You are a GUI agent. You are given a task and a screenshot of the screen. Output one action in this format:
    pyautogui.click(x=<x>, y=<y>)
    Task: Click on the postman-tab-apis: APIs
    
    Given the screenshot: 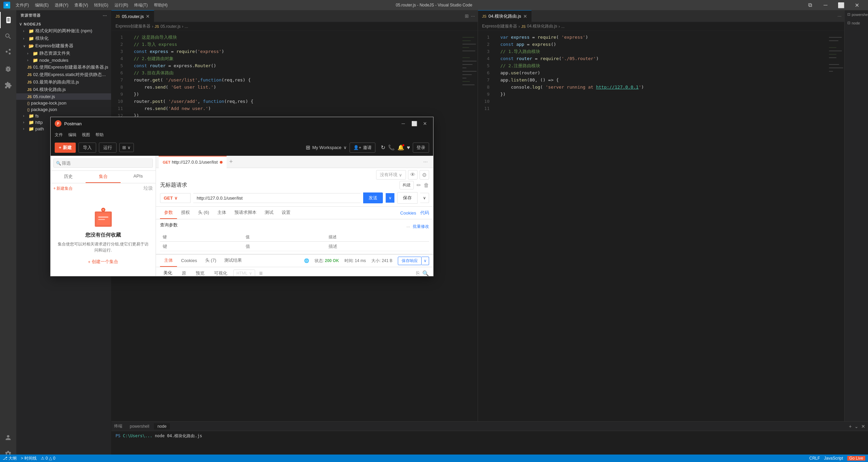 What is the action you would take?
    pyautogui.click(x=138, y=177)
    